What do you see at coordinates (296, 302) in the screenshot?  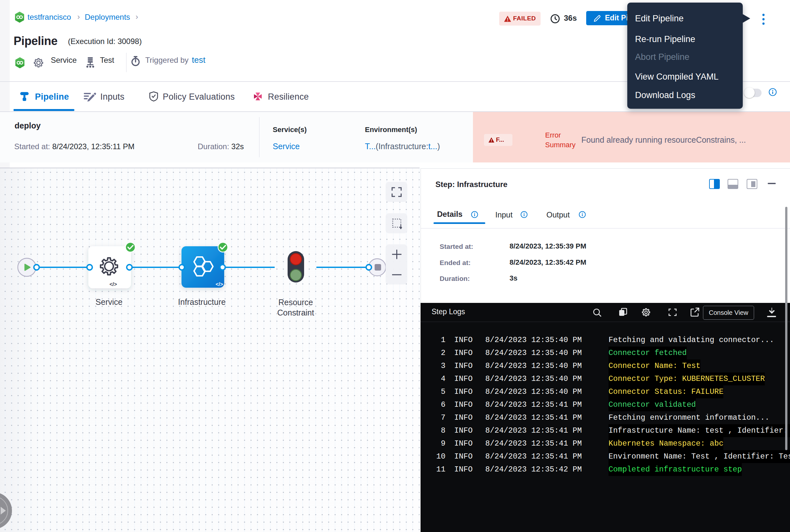 I see `svg-text: Resource` at bounding box center [296, 302].